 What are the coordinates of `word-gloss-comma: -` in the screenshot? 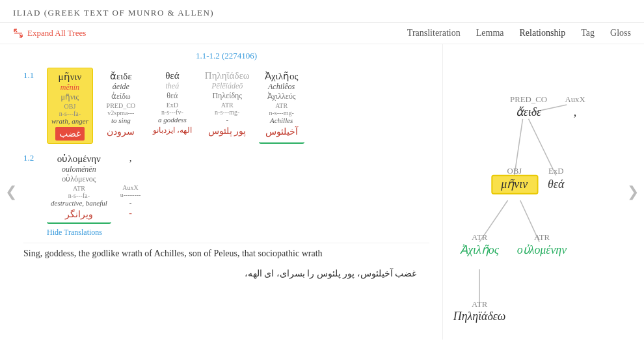 It's located at (131, 202).